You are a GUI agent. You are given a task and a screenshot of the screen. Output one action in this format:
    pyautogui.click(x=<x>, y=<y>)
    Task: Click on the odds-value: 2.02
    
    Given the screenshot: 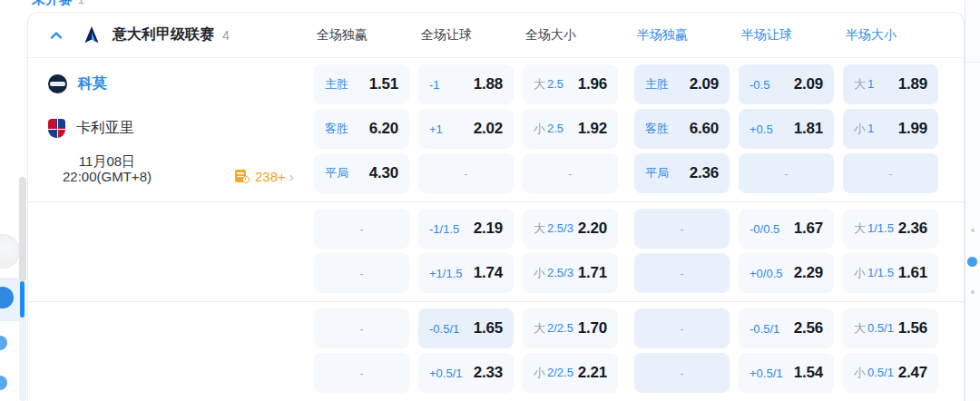 What is the action you would take?
    pyautogui.click(x=488, y=129)
    